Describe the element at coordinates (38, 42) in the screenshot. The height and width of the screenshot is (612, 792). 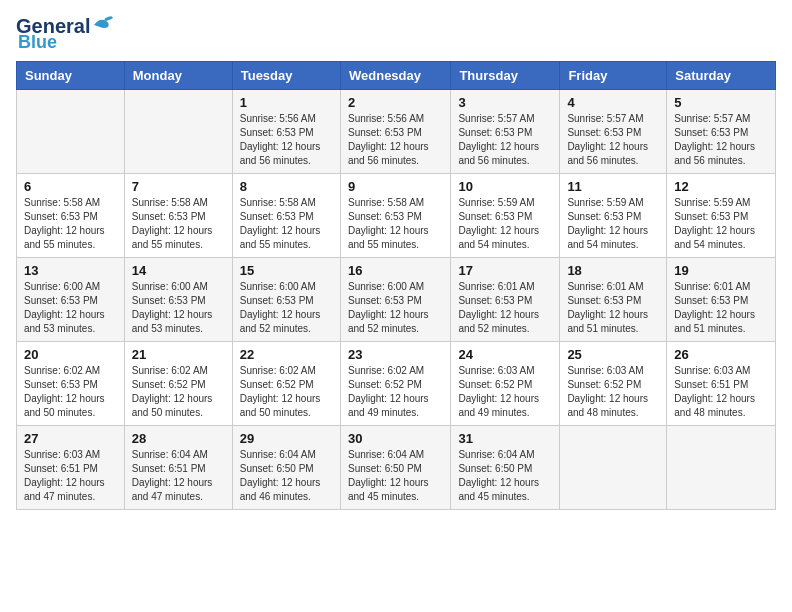
I see `logo-blue-text: Blue` at that location.